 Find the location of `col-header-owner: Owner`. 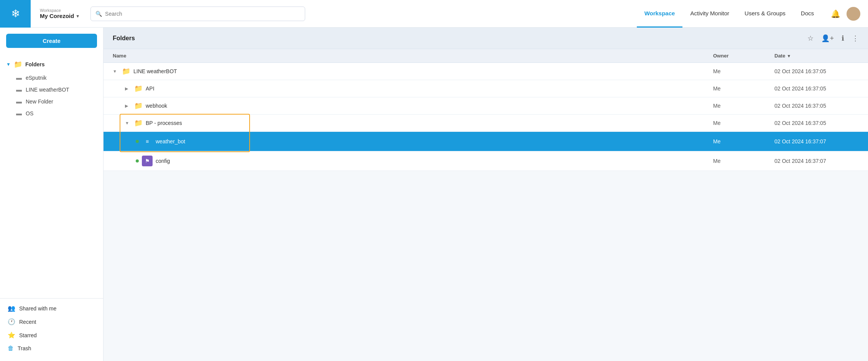

col-header-owner: Owner is located at coordinates (744, 56).